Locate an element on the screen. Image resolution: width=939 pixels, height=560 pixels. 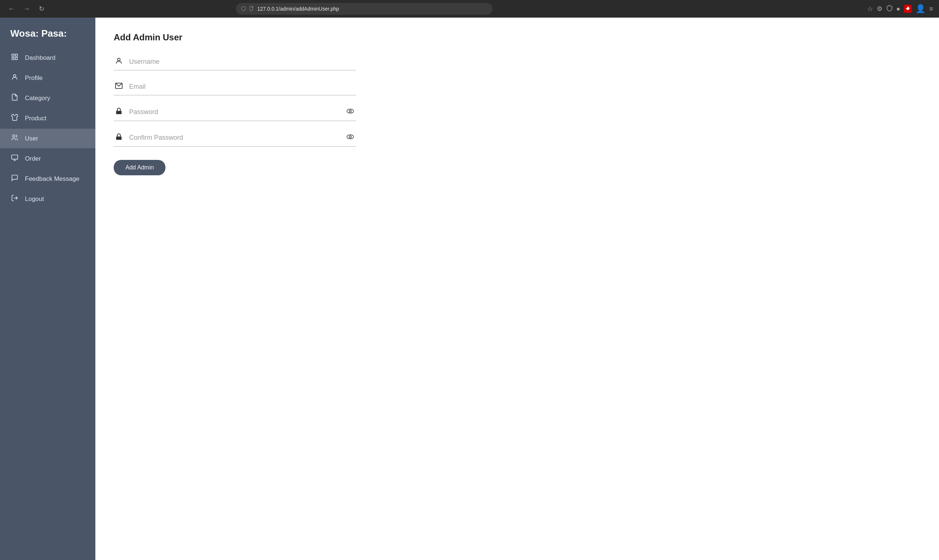
add-admin-button: Add Admin is located at coordinates (140, 168).